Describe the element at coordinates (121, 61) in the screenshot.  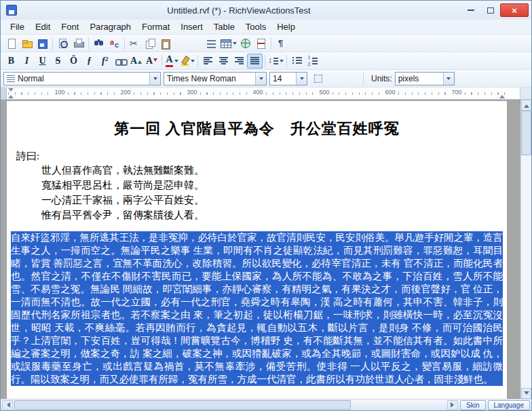
I see `link-button` at that location.